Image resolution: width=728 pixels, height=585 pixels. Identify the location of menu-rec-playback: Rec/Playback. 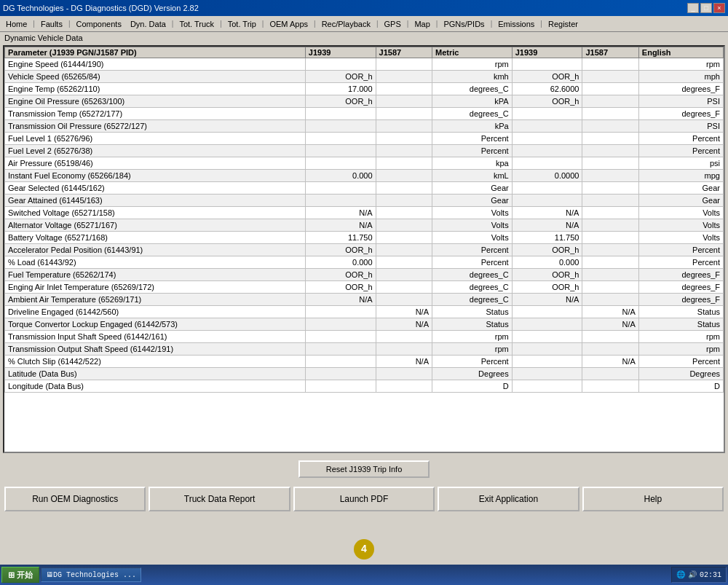
(347, 24).